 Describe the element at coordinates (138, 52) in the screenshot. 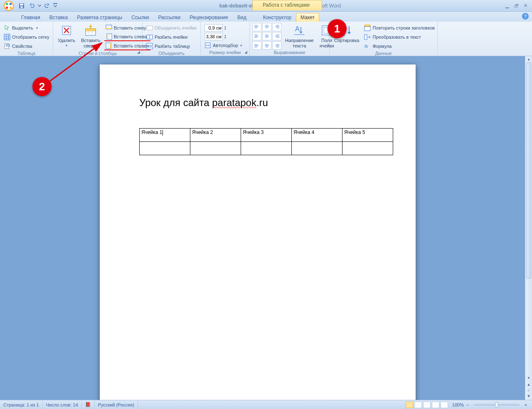

I see `rows-dialog-launcher: ◢` at that location.